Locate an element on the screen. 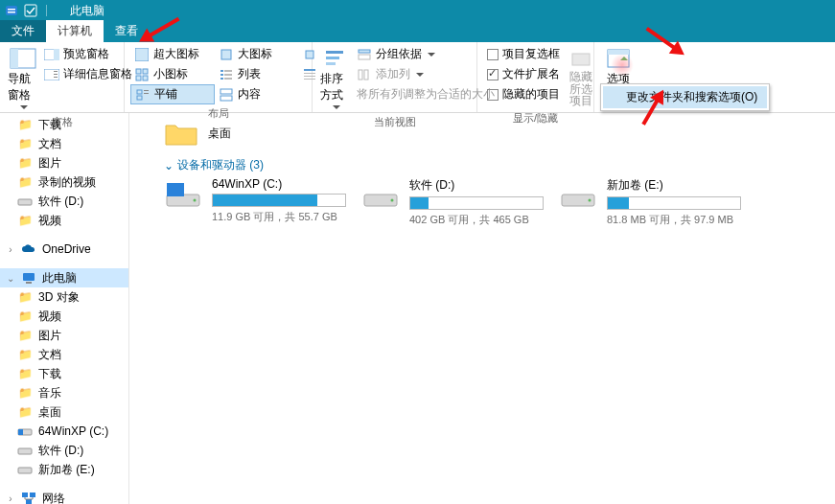 This screenshot has height=504, width=835. drive-item: 新加卷 (E:) 81.8 MB 可用，共 97.9 MB is located at coordinates (645, 202).